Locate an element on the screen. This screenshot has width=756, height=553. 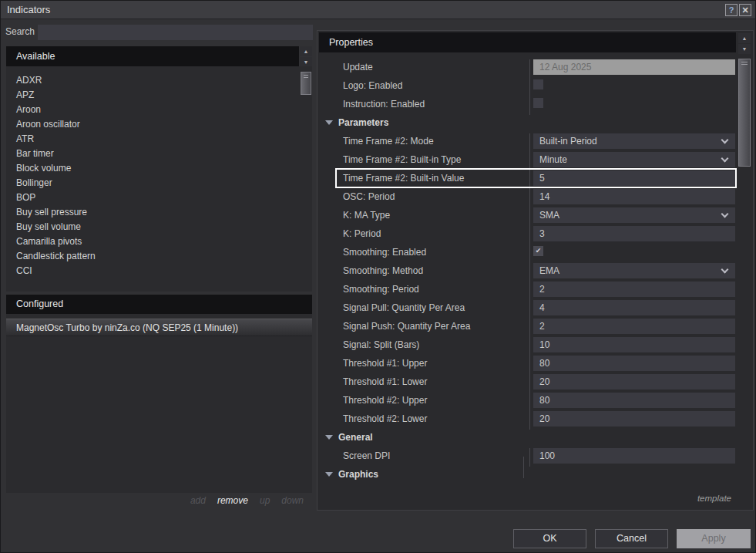
template-note: template is located at coordinates (714, 498).